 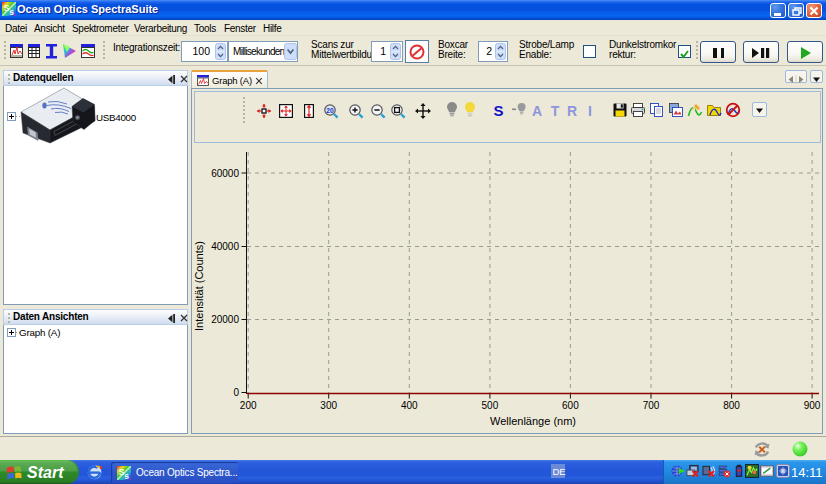 What do you see at coordinates (732, 406) in the screenshot?
I see `svg-text: 800` at bounding box center [732, 406].